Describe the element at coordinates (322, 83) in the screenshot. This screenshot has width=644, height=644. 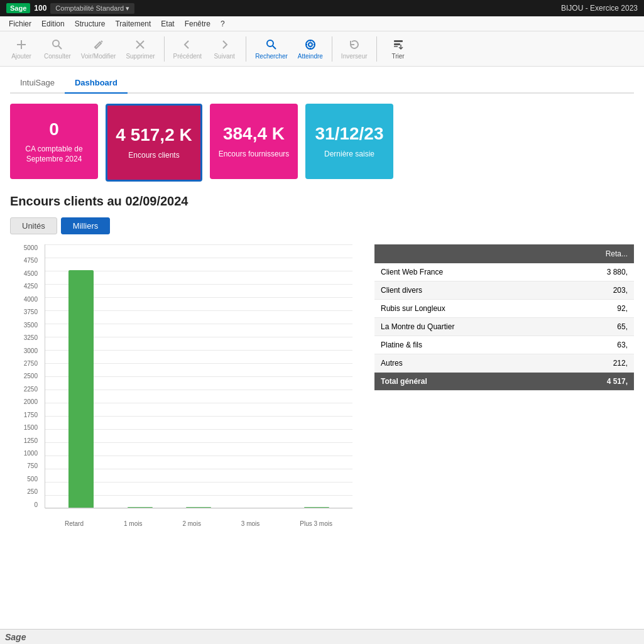
I see `tab-bar: IntuiSage Dashboard` at that location.